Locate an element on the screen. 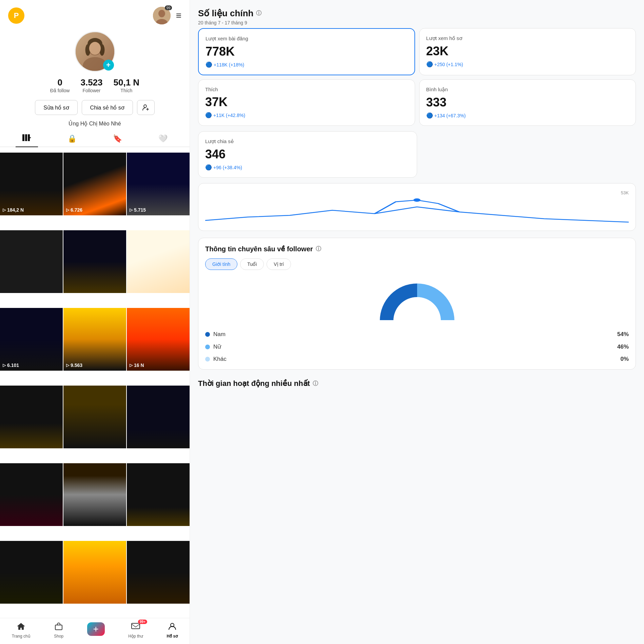 This screenshot has width=644, height=644. edit-profile-button: Sửa hồ sơ is located at coordinates (56, 108).